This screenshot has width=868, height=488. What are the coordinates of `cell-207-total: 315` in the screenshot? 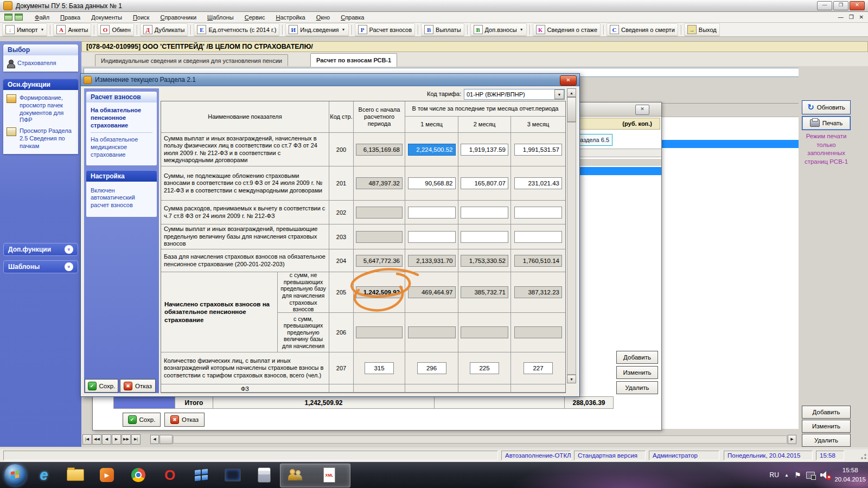 It's located at (379, 368).